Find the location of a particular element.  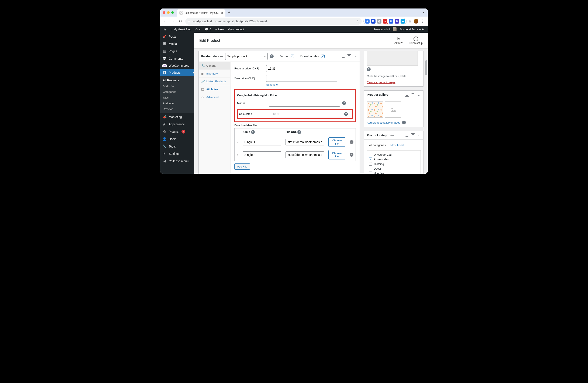

category-tab-all: All categories is located at coordinates (378, 145).